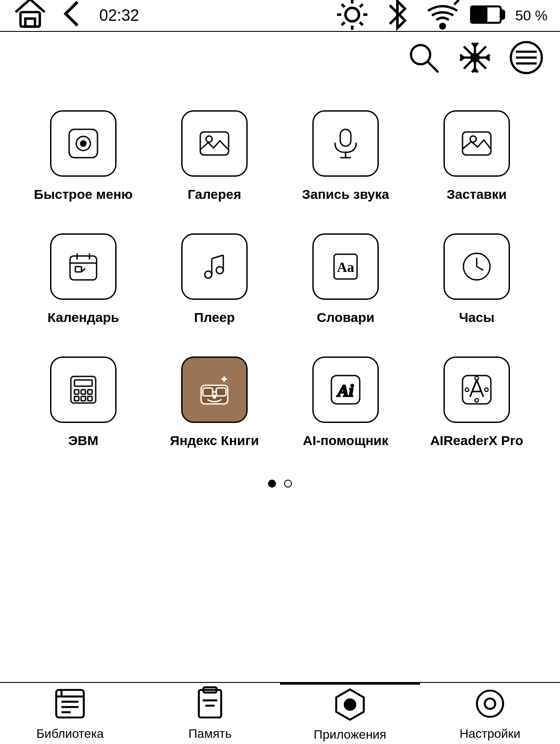 The width and height of the screenshot is (560, 744). Describe the element at coordinates (532, 16) in the screenshot. I see `battery-percent: 50 %` at that location.